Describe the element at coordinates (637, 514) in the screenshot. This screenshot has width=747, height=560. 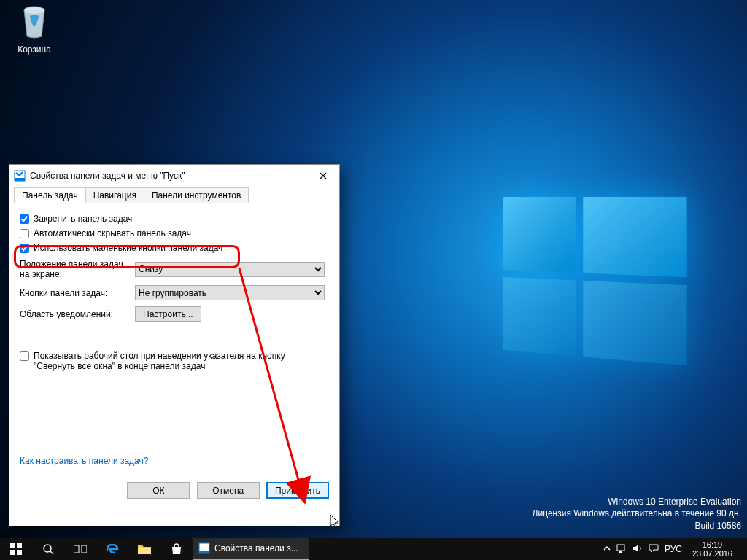
I see `windows-watermark: Windows 10 Enterprise Evaluation Лицензи…` at that location.